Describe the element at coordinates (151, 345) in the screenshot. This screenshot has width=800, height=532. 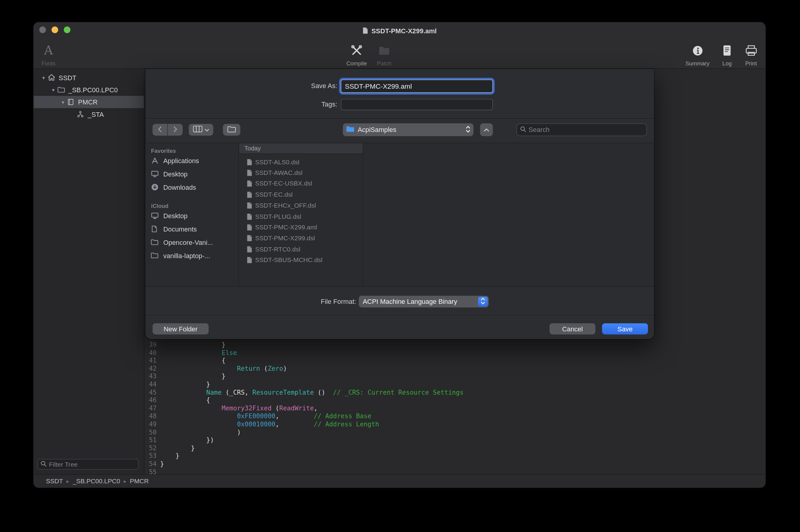
I see `line-number: 39` at that location.